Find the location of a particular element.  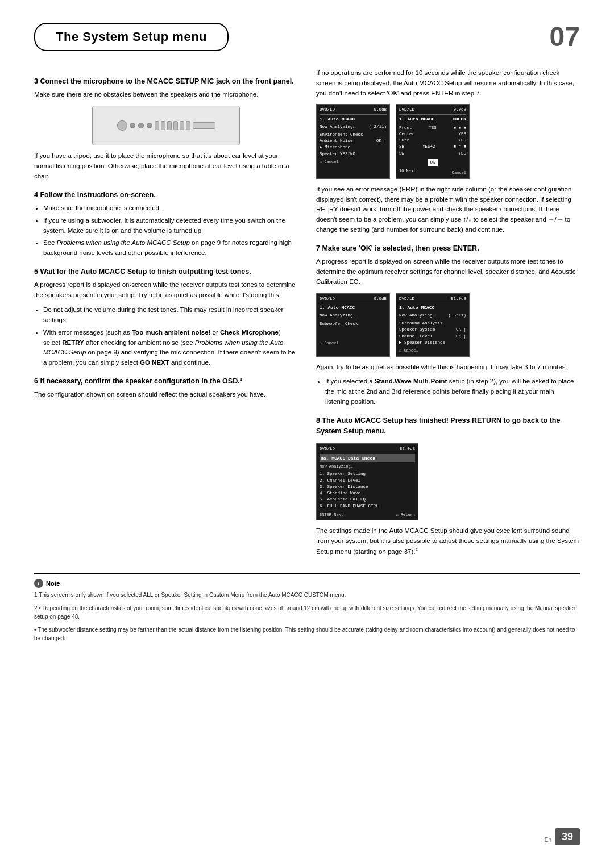

step4-bullet1: Make sure the microphone is connected. is located at coordinates (171, 208).